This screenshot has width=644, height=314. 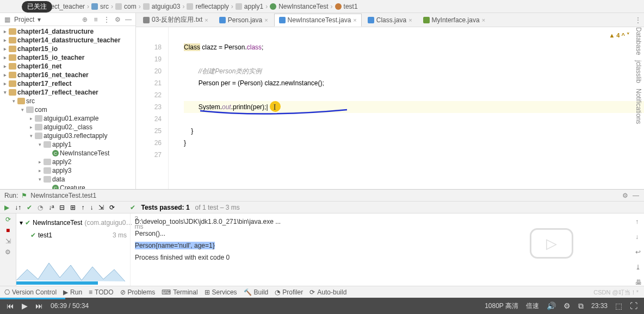 I want to click on wide-icon: ⬚, so click(x=619, y=306).